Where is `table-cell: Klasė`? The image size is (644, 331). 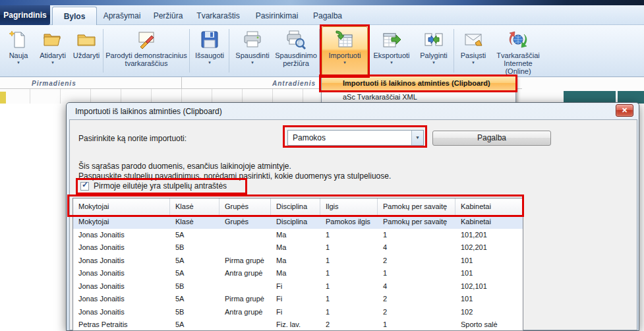 table-cell: Klasė is located at coordinates (195, 222).